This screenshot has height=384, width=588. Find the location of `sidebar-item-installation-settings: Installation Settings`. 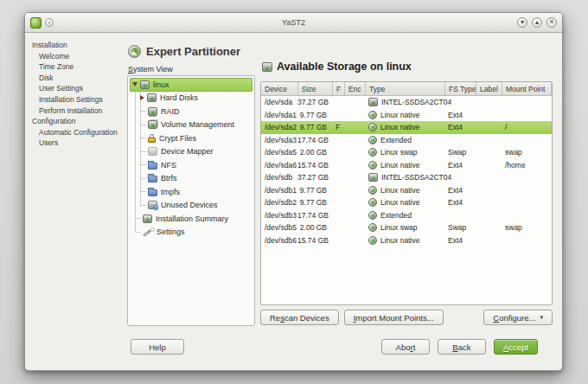

sidebar-item-installation-settings: Installation Settings is located at coordinates (78, 100).